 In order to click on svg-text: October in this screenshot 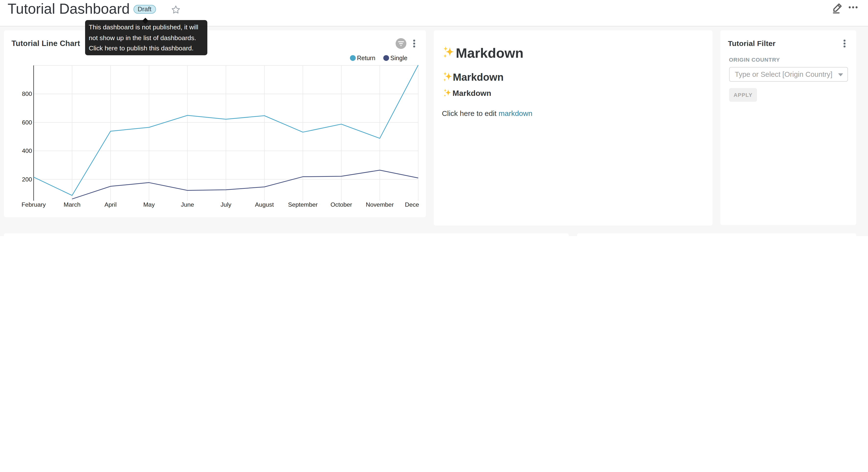, I will do `click(341, 205)`.